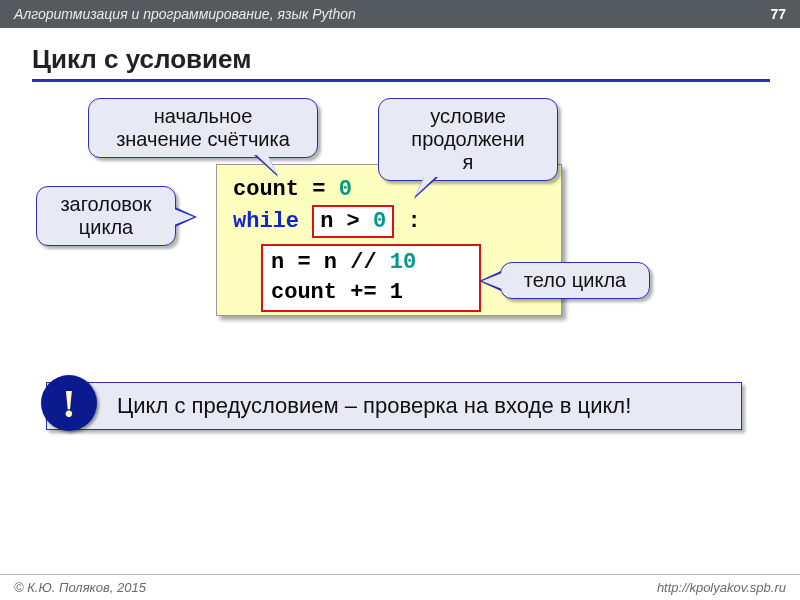 This screenshot has height=600, width=800. What do you see at coordinates (391, 222) in the screenshot?
I see `code-line-2: while n > 0 :` at bounding box center [391, 222].